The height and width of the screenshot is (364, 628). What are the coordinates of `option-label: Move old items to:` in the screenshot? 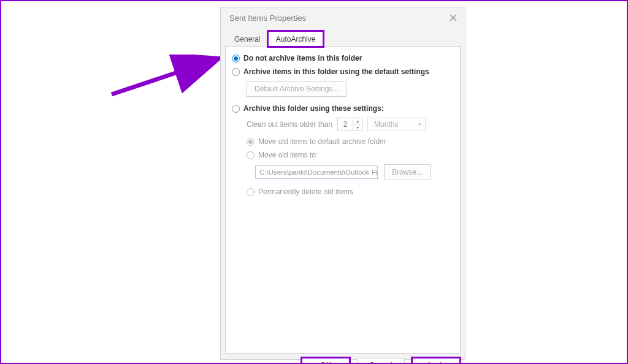 It's located at (288, 155).